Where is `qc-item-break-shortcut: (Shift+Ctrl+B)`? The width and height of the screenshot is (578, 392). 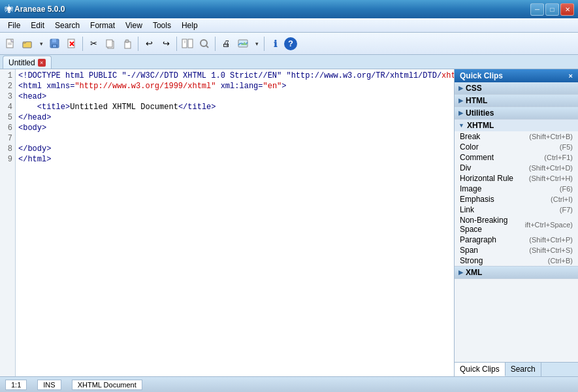
qc-item-break-shortcut: (Shift+Ctrl+B) is located at coordinates (551, 137).